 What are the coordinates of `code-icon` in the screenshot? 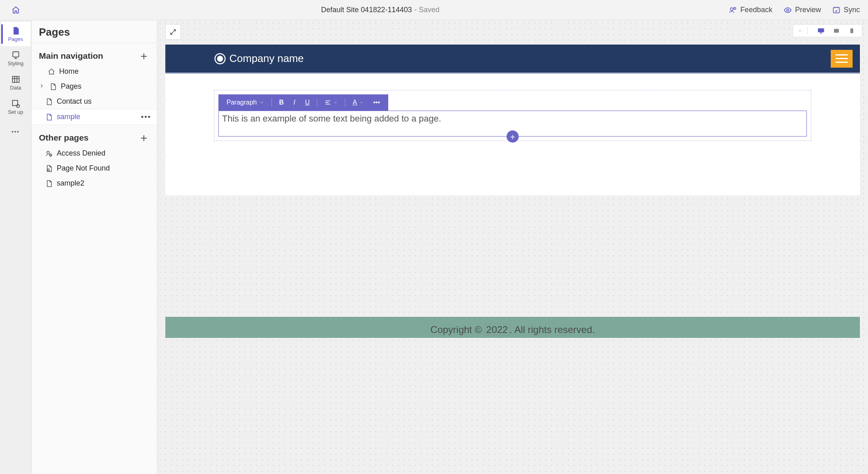 It's located at (800, 31).